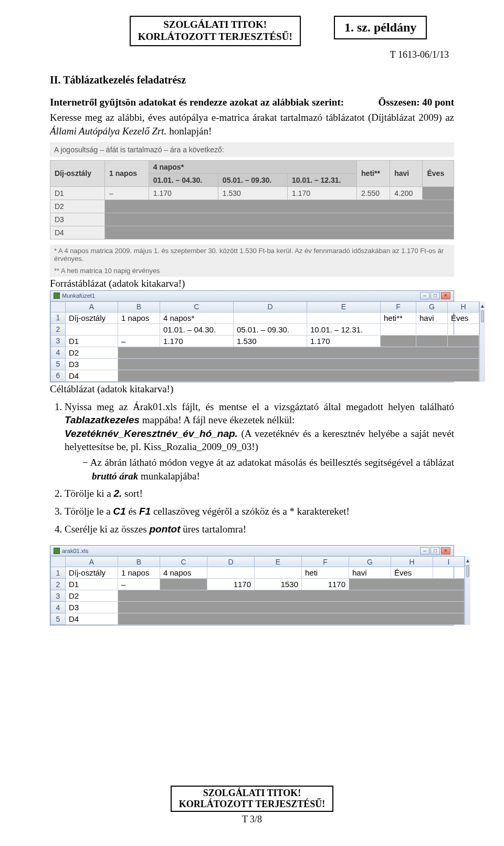 This screenshot has height=846, width=504. What do you see at coordinates (270, 329) in the screenshot?
I see `cell: 05.01. – 09.30.` at bounding box center [270, 329].